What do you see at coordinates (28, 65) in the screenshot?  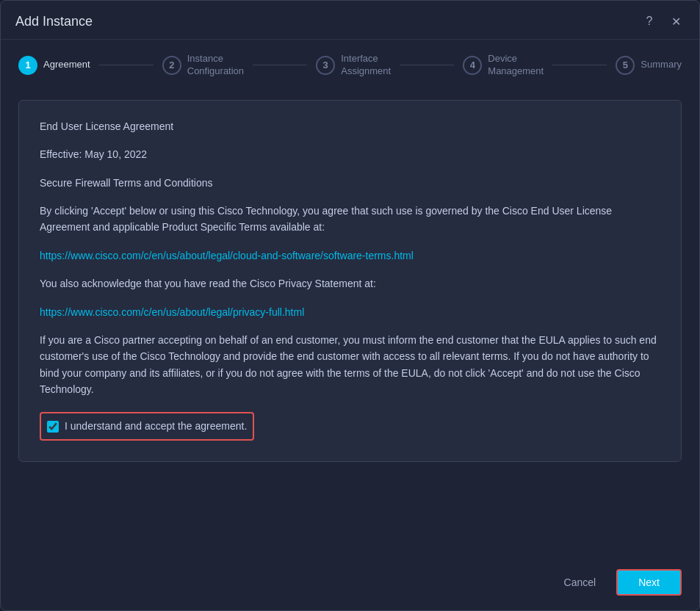 I see `step-1-circle: 1` at bounding box center [28, 65].